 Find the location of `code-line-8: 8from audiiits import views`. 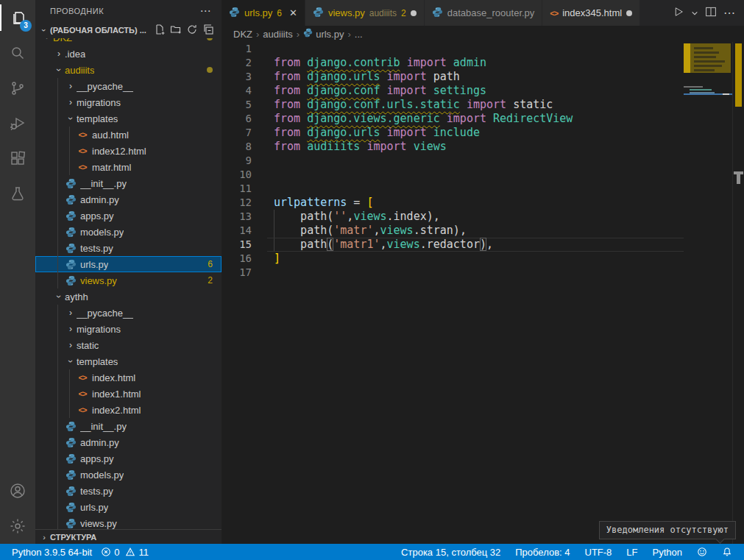

code-line-8: 8from audiiits import views is located at coordinates (483, 147).